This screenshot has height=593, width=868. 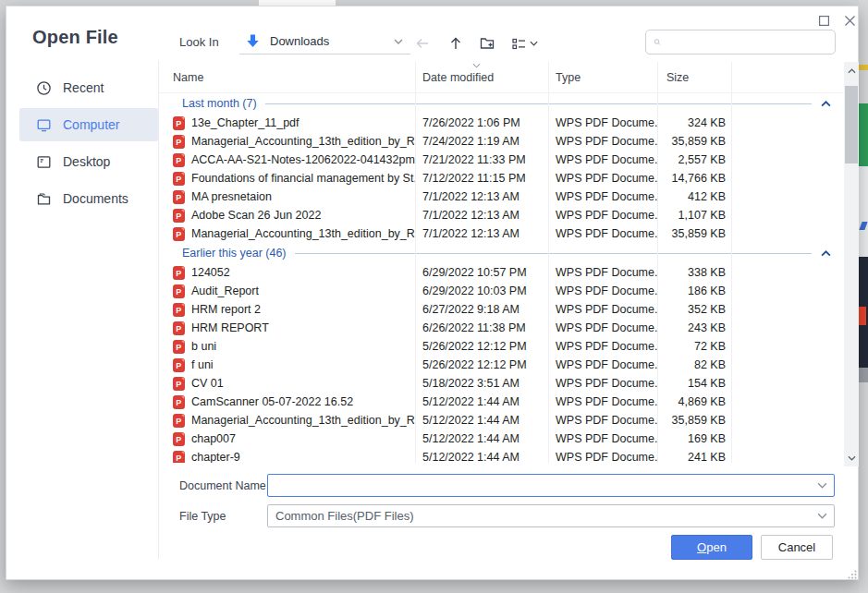 What do you see at coordinates (694, 178) in the screenshot?
I see `file-size: 14,766 KB` at bounding box center [694, 178].